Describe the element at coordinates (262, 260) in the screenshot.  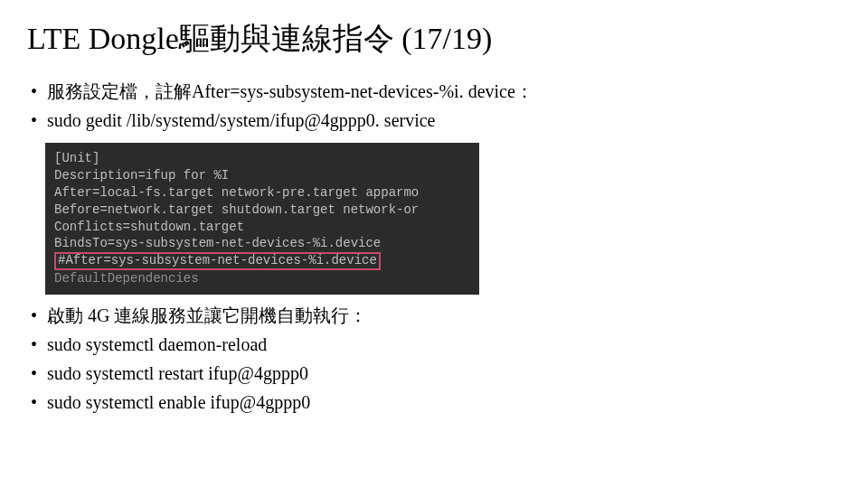
I see `terminal-line-highlight: #After=sys-subsystem-net-devices-%i.devi…` at that location.